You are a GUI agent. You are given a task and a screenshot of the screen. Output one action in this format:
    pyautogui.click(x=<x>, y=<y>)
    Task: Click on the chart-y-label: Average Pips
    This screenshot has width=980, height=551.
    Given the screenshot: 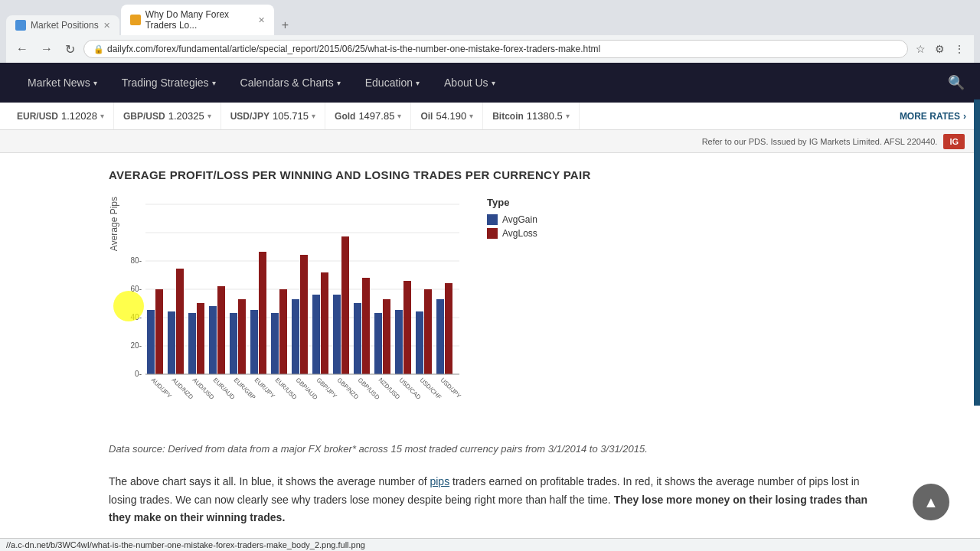 What is the action you would take?
    pyautogui.click(x=114, y=223)
    